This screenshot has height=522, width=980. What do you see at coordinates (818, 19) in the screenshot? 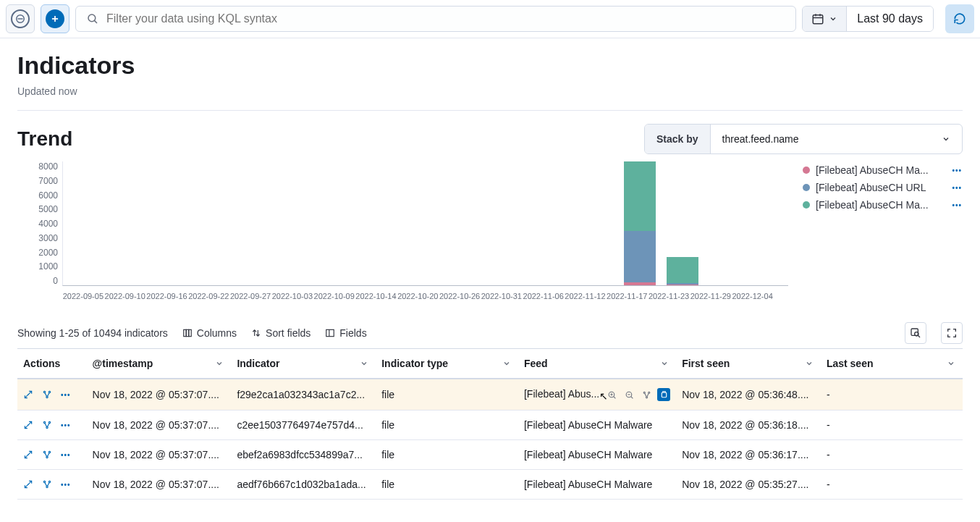
I see `calendar-icon` at bounding box center [818, 19].